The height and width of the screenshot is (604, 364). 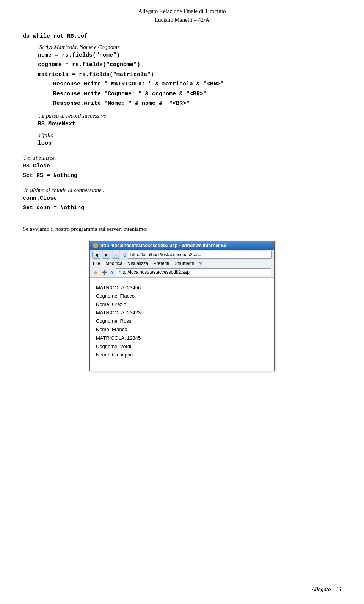 I want to click on favorites-star-icon: ★, so click(x=96, y=273).